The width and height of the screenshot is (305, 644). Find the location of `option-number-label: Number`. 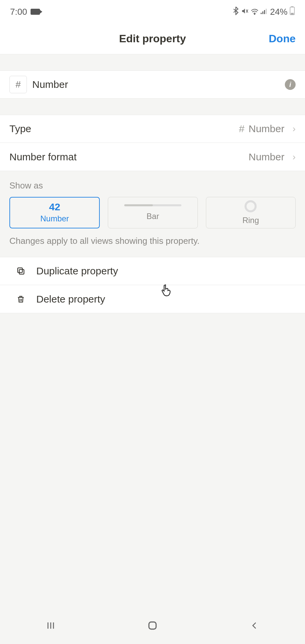

option-number-label: Number is located at coordinates (54, 219).